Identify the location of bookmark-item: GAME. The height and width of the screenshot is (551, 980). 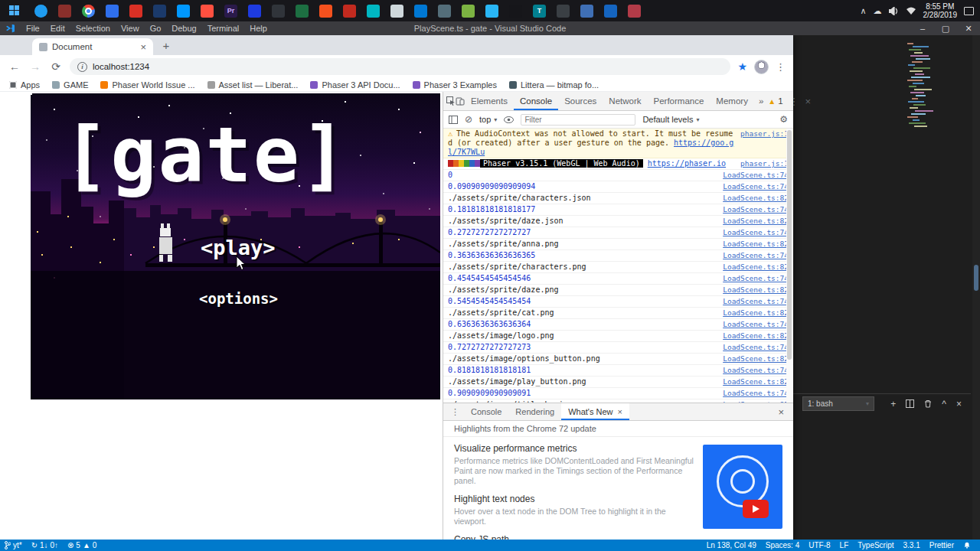
(70, 85).